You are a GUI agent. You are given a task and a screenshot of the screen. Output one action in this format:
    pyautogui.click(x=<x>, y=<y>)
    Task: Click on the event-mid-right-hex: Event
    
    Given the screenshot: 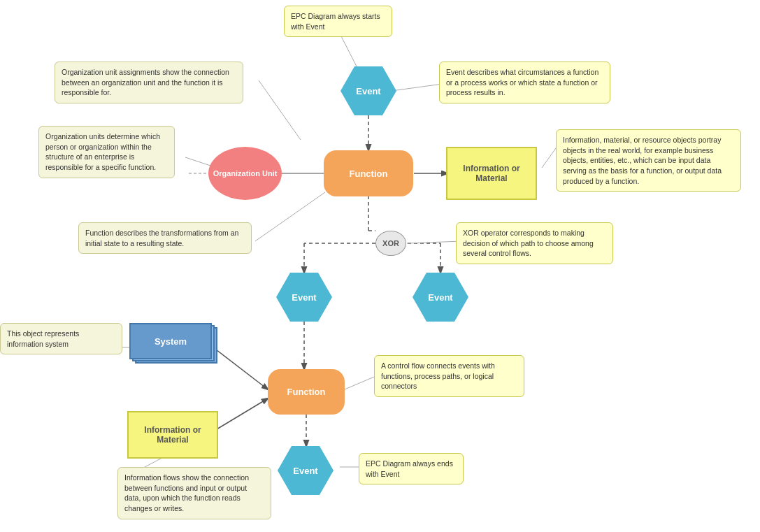 What is the action you would take?
    pyautogui.click(x=440, y=297)
    